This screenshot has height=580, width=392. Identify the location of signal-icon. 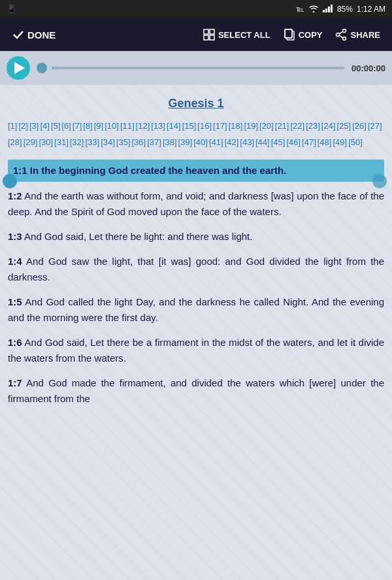
(328, 9).